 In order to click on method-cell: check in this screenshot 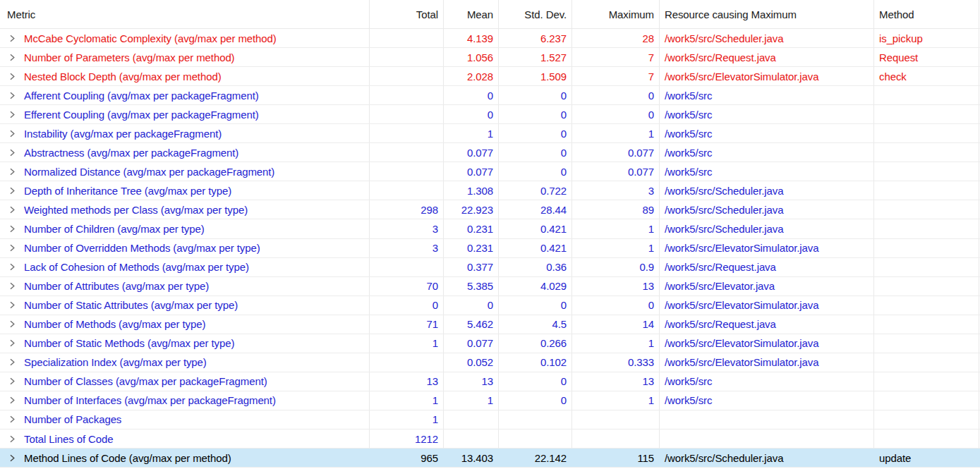, I will do `click(927, 76)`.